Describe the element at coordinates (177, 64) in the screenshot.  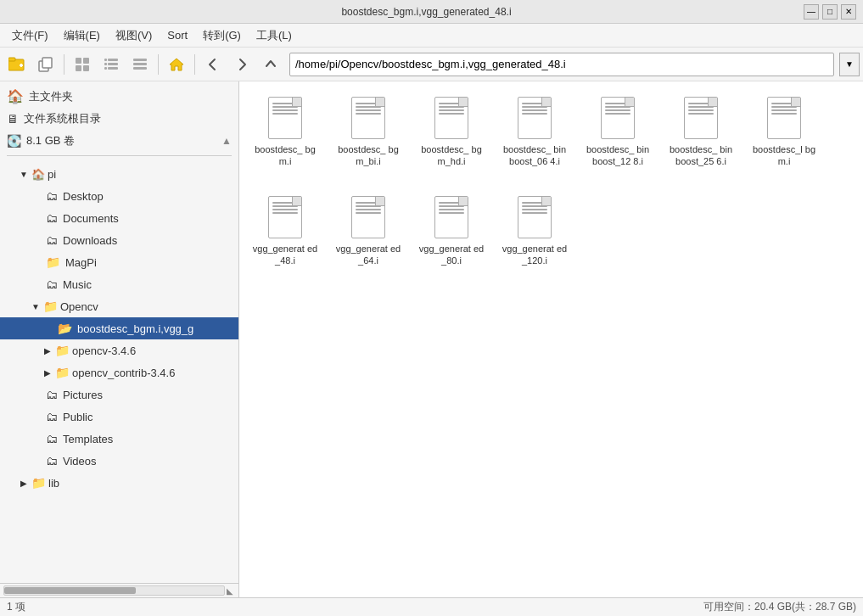
I see `home-button` at that location.